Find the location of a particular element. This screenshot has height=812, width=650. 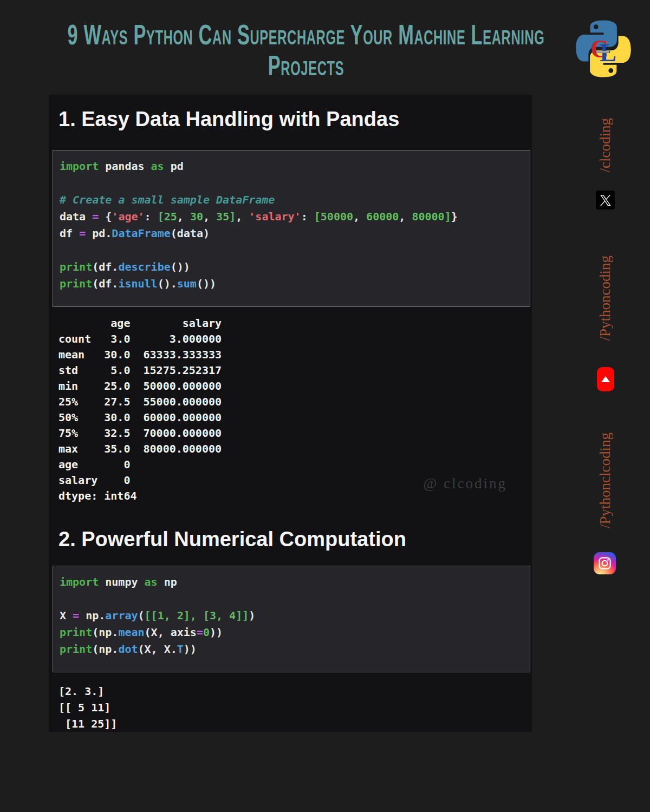

youtube-play-glyph is located at coordinates (606, 379).